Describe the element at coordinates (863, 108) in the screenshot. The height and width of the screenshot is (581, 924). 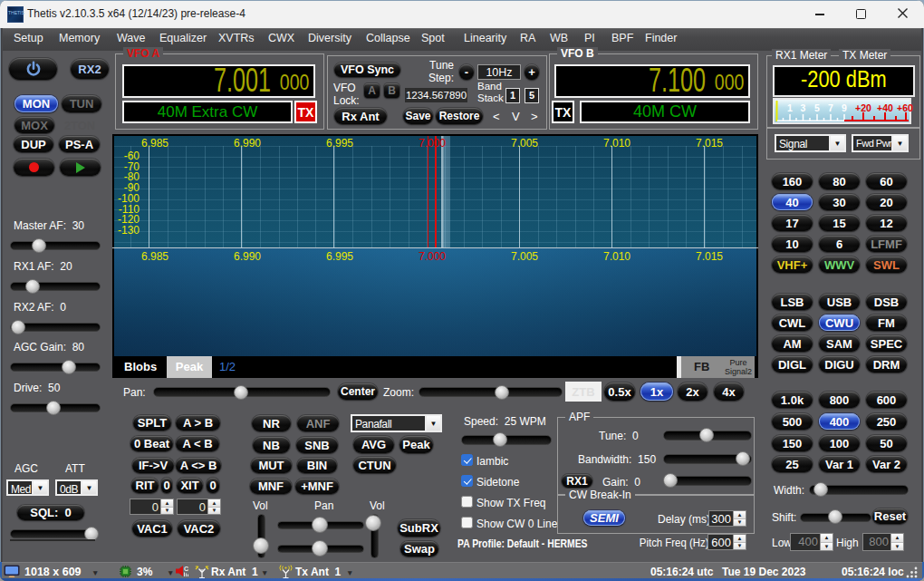
I see `svg-text: +20` at that location.